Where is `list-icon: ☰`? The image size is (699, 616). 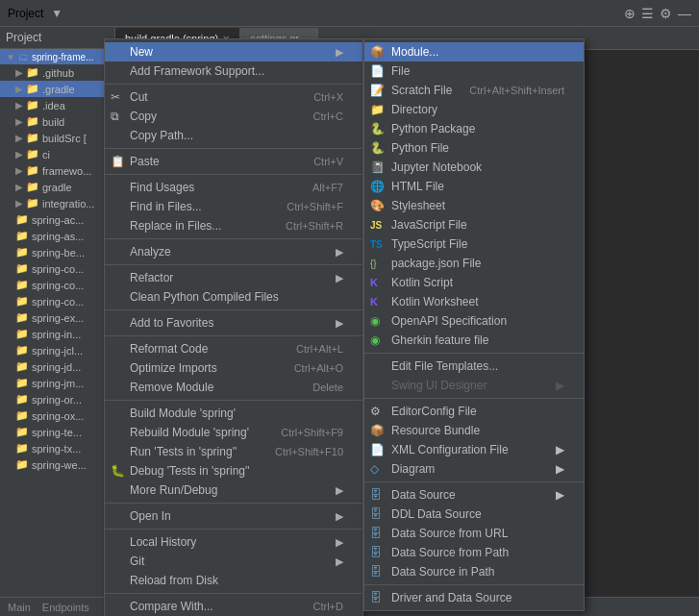 list-icon: ☰ is located at coordinates (648, 13).